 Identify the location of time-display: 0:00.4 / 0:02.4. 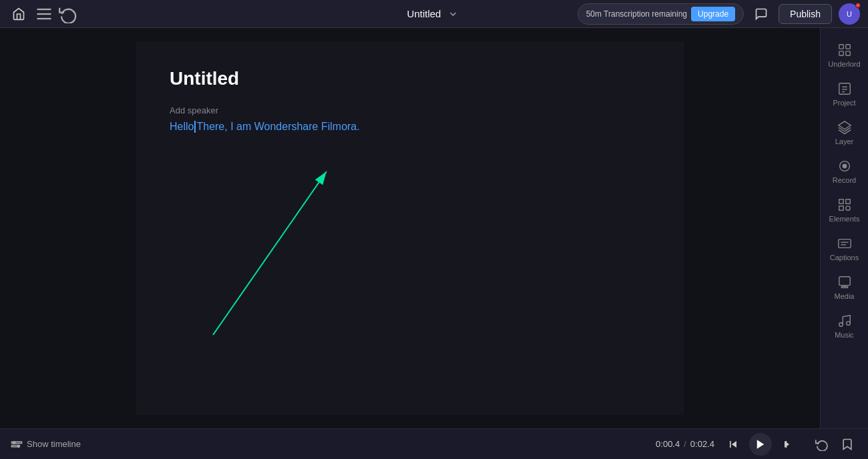
(685, 444).